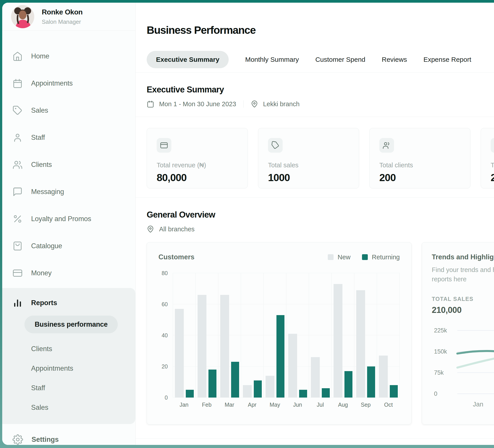  Describe the element at coordinates (69, 303) in the screenshot. I see `sidebar-item-reports: Reports` at that location.